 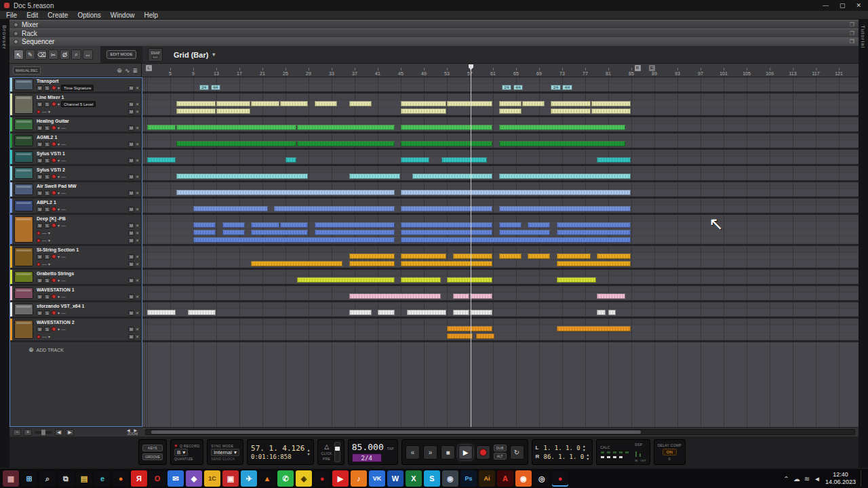 I want to click on loop-left-stepper: ▴▾, so click(x=585, y=448).